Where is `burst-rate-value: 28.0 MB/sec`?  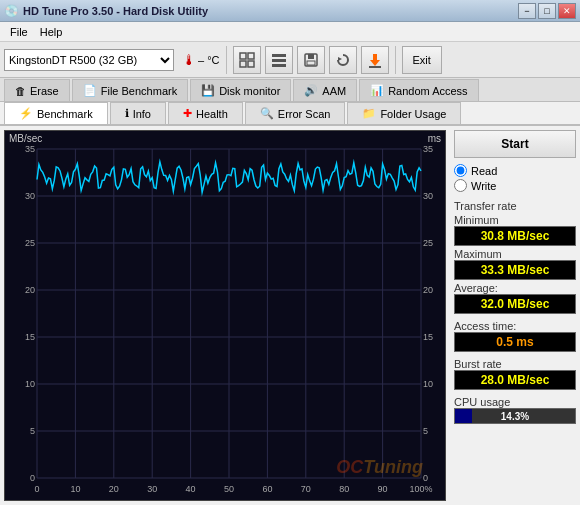 burst-rate-value: 28.0 MB/sec is located at coordinates (515, 380).